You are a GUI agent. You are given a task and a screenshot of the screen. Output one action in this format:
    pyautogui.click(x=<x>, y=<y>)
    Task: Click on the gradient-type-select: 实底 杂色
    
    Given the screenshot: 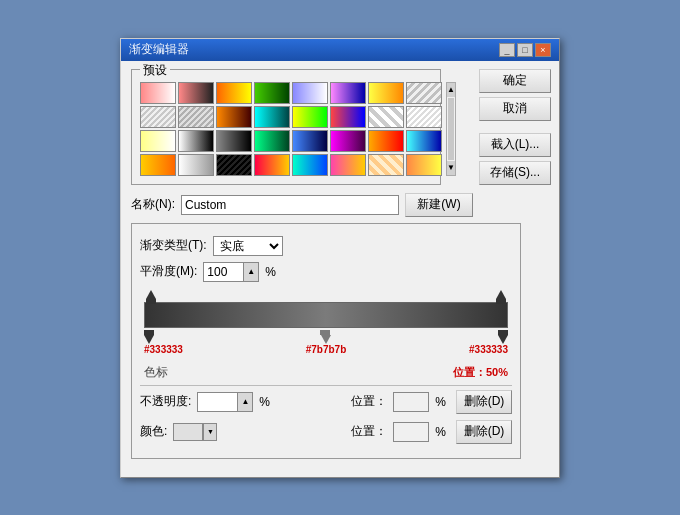 What is the action you would take?
    pyautogui.click(x=248, y=246)
    